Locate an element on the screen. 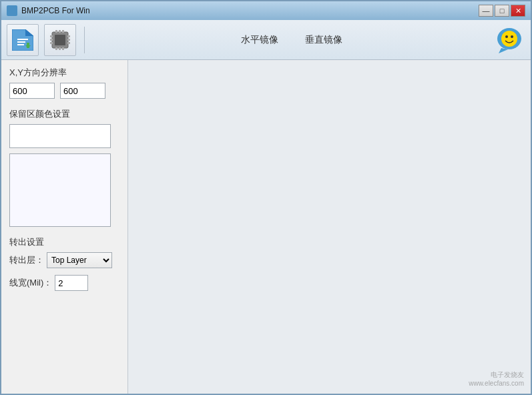 The image size is (532, 395). minimize-button: — is located at coordinates (486, 11).